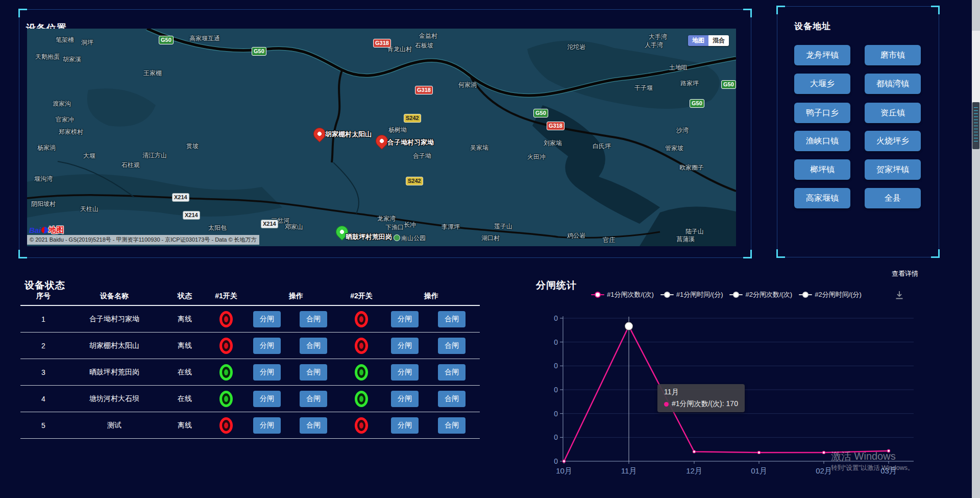 The image size is (980, 498). Describe the element at coordinates (428, 36) in the screenshot. I see `map-label: 金益村` at that location.